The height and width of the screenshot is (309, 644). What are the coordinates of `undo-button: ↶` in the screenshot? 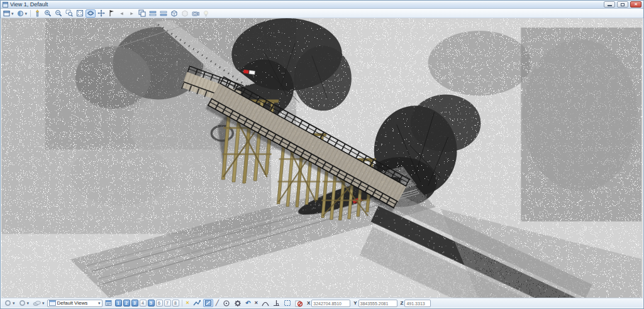 It's located at (248, 303).